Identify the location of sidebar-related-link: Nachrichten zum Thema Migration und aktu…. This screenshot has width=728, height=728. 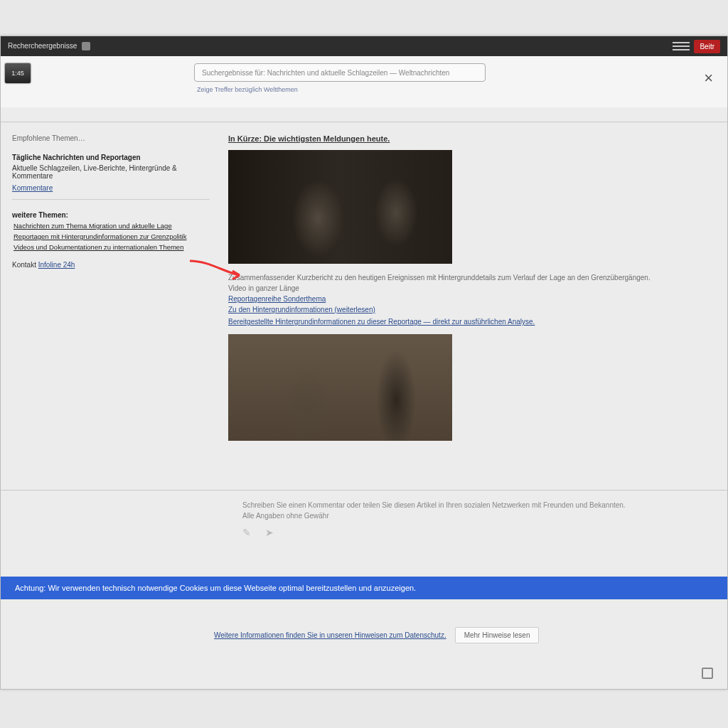
(112, 226).